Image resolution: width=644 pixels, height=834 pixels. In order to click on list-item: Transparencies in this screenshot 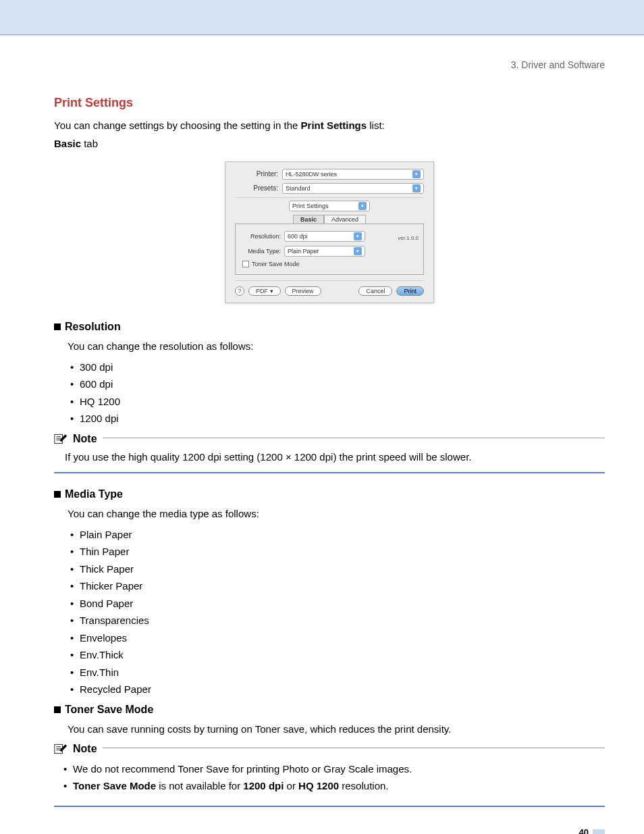, I will do `click(336, 621)`.